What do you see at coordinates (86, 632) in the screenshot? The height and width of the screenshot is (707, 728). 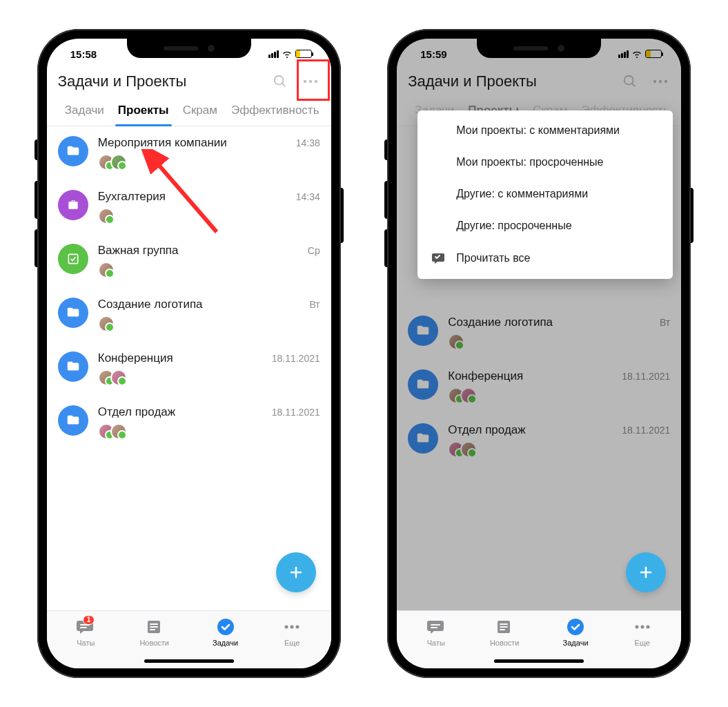 I see `nav-chats: 1 Чаты` at bounding box center [86, 632].